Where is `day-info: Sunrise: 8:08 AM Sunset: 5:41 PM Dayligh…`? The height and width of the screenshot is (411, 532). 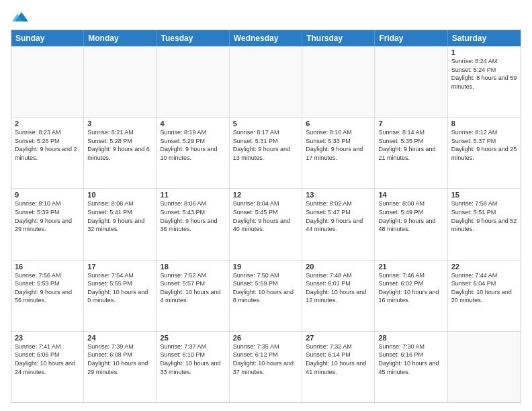 day-info: Sunrise: 8:08 AM Sunset: 5:41 PM Dayligh… is located at coordinates (120, 216).